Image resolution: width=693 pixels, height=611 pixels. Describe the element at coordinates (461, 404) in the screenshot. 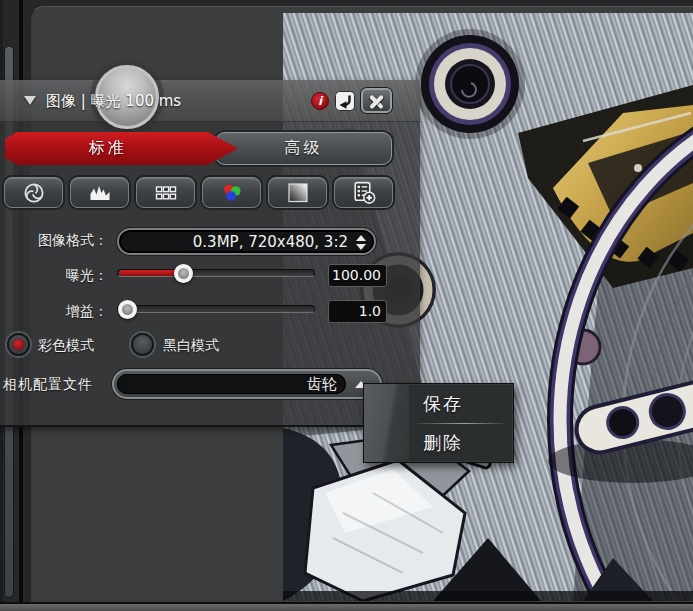

I see `menu-item-save: 保存` at that location.